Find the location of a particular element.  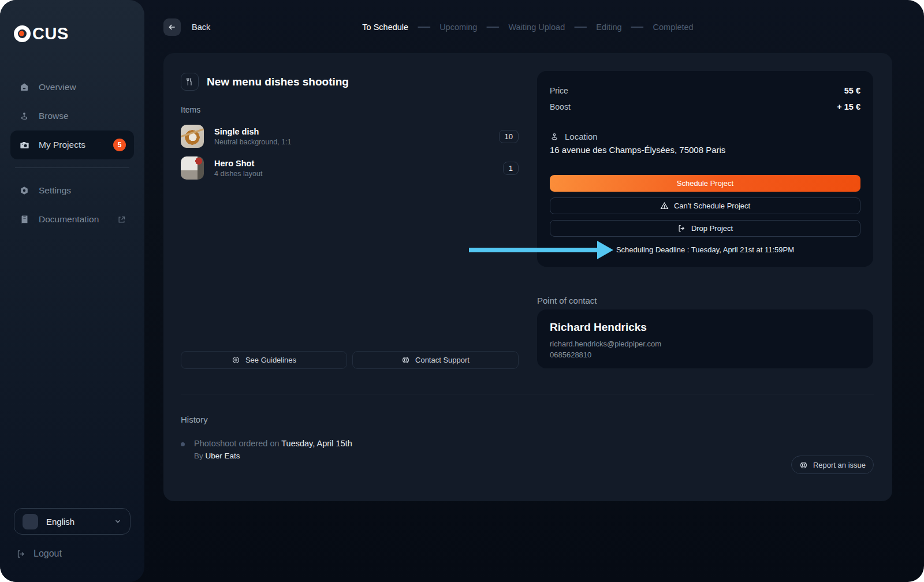

chevron-down-icon is located at coordinates (118, 521).